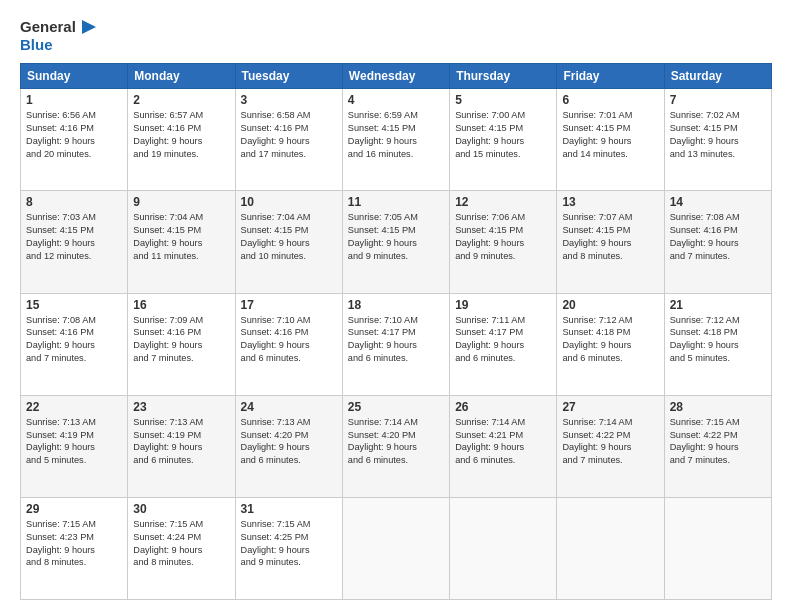  What do you see at coordinates (74, 76) in the screenshot?
I see `col-header-sunday: Sunday` at bounding box center [74, 76].